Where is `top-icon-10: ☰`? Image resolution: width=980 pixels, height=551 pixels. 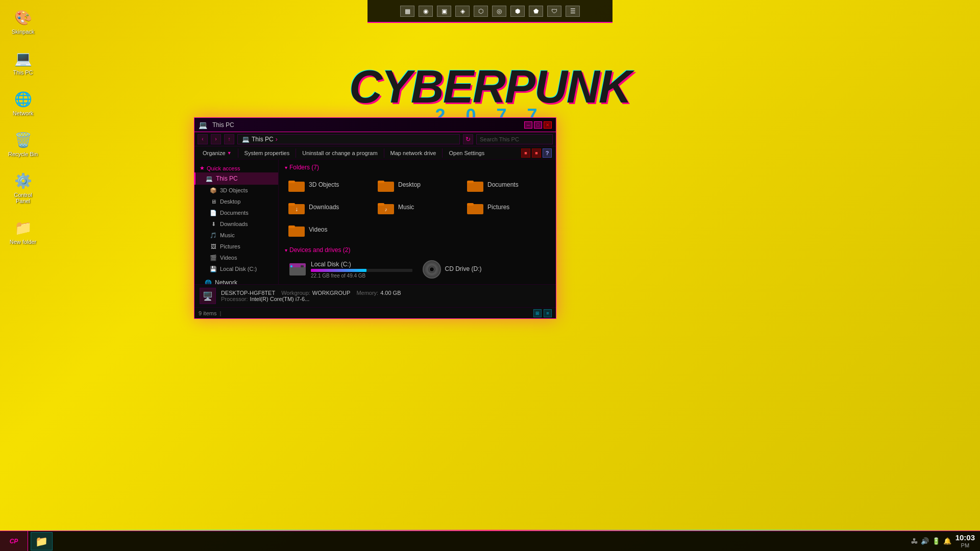
top-icon-10: ☰ is located at coordinates (573, 11).